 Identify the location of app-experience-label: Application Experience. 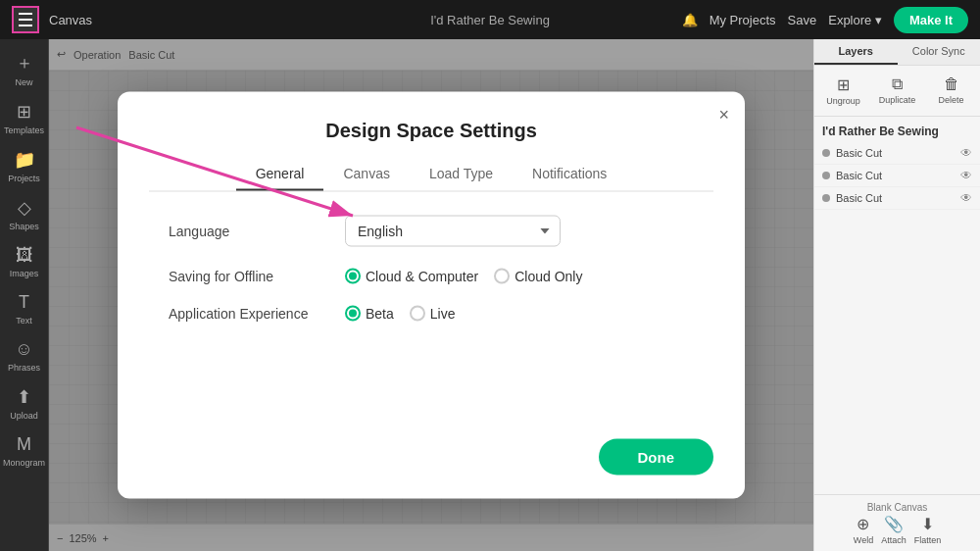
(257, 314).